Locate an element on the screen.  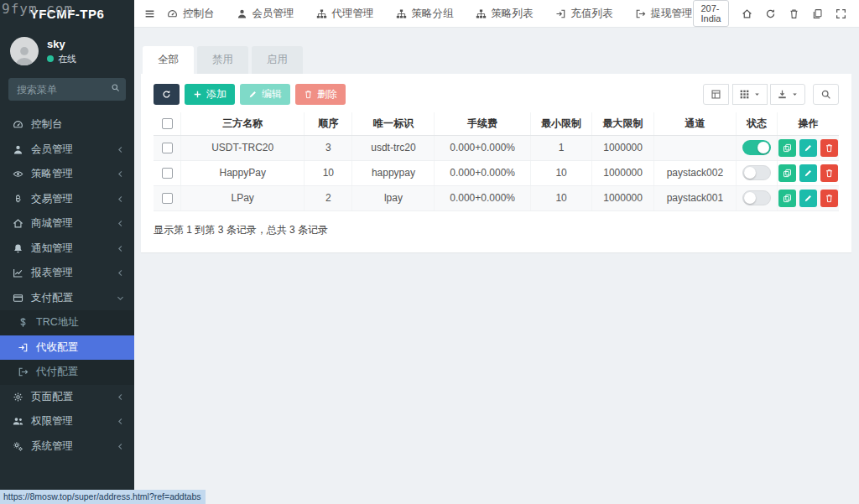
table-toolbar: 添加 编辑 删除 is located at coordinates (497, 94).